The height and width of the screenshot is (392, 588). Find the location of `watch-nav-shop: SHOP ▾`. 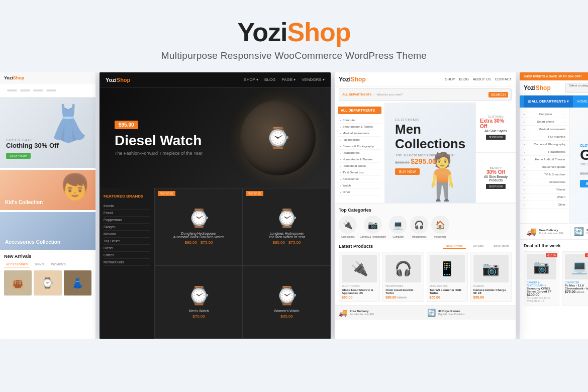

watch-nav-shop: SHOP ▾ is located at coordinates (251, 79).